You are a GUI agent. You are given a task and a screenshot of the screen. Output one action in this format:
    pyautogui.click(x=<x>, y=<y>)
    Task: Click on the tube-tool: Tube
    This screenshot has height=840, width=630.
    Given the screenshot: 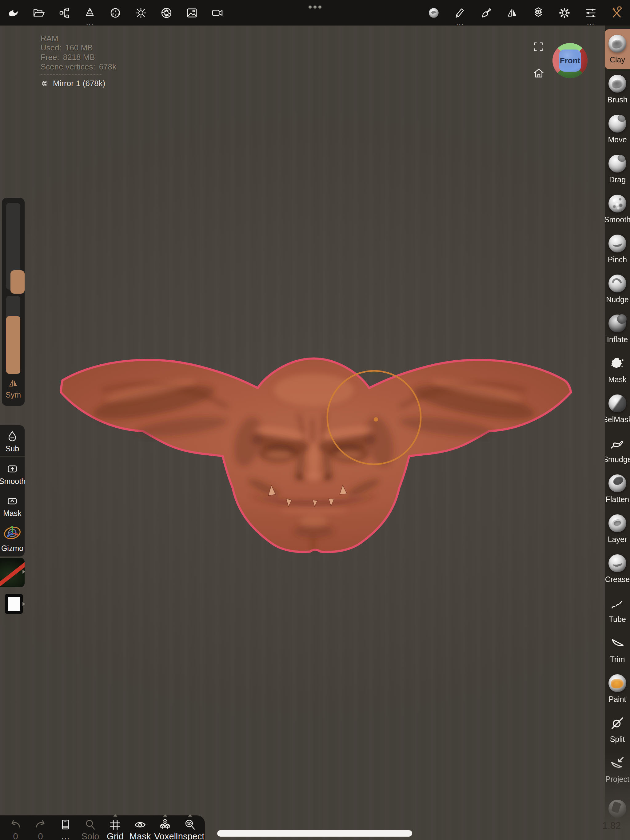 What is the action you would take?
    pyautogui.click(x=617, y=609)
    